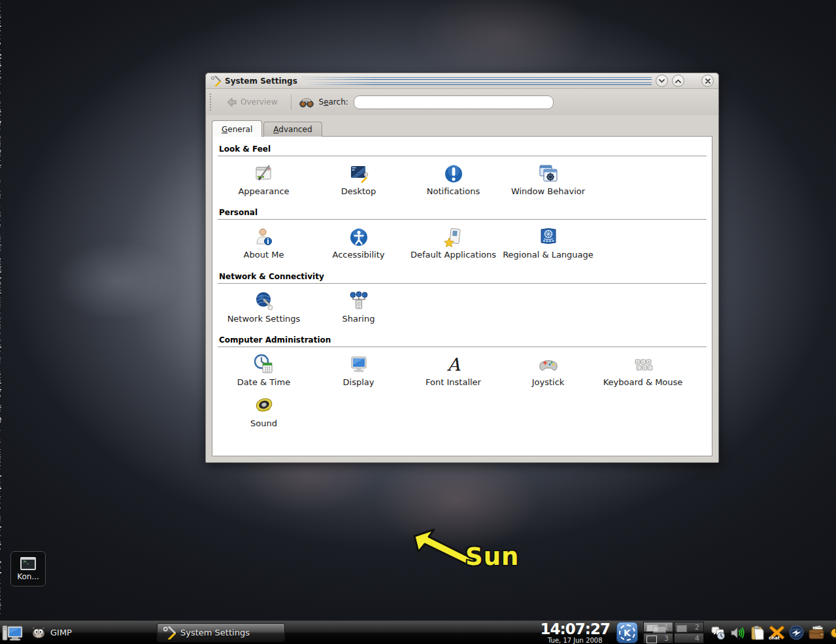 The image size is (836, 644). I want to click on item-label: Regional & Language, so click(548, 255).